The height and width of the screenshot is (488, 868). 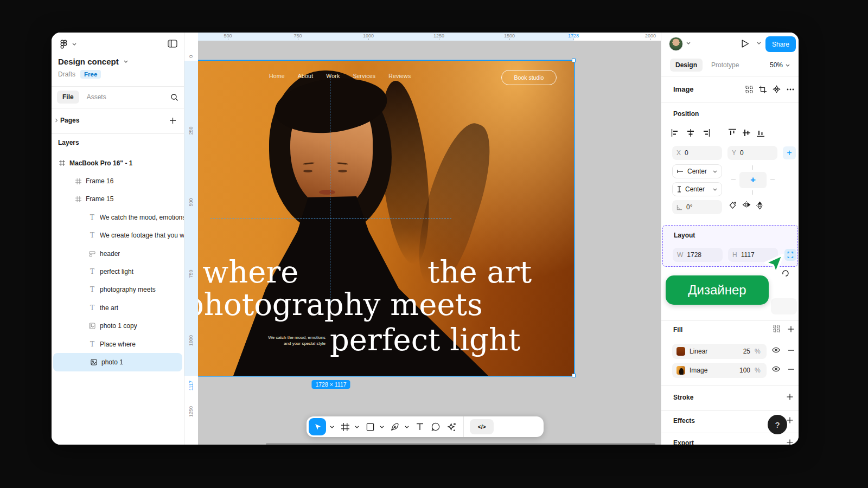 I want to click on pages-row: Pages, so click(x=118, y=120).